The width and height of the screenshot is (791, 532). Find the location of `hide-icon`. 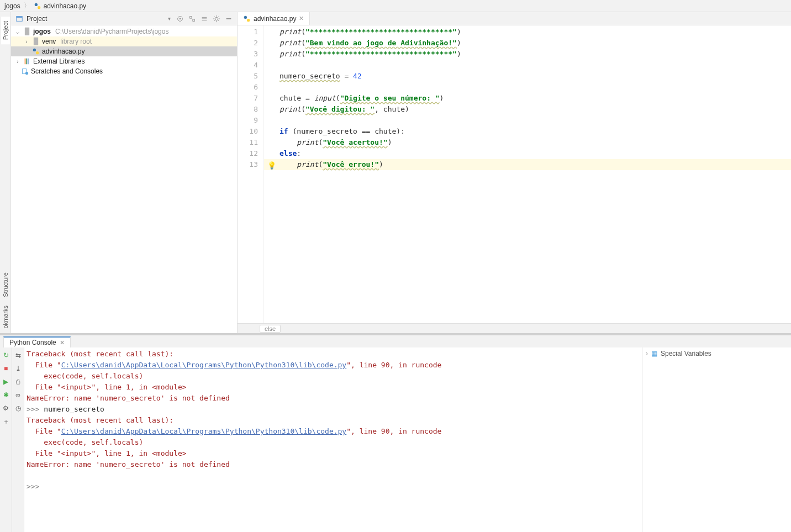

hide-icon is located at coordinates (229, 19).